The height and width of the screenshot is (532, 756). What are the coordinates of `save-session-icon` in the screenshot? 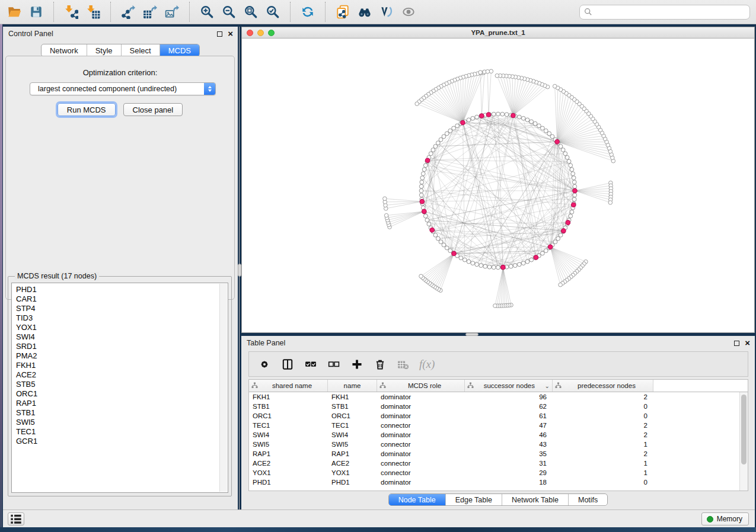 It's located at (36, 12).